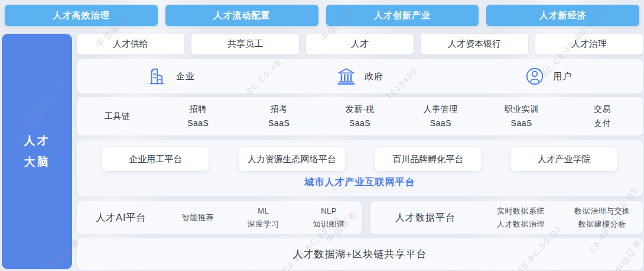  Describe the element at coordinates (158, 76) in the screenshot. I see `building-icon` at that location.